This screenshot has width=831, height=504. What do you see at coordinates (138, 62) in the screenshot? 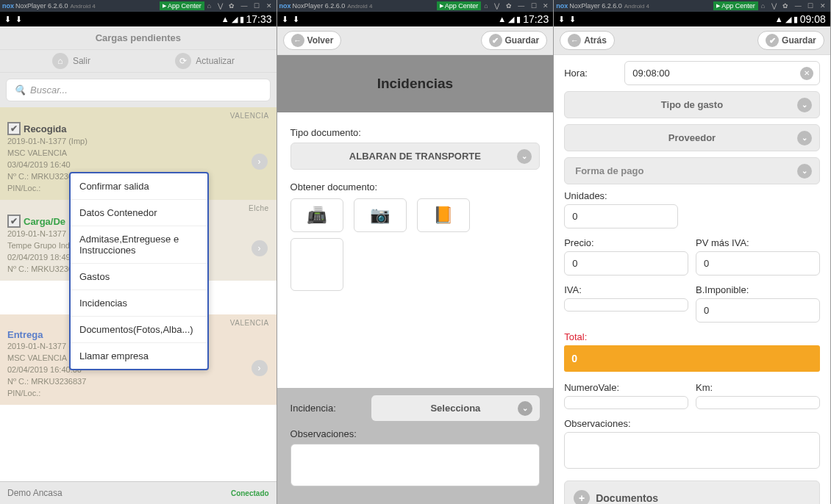
I see `actions-row: ⌂Salir ⟳Actualizar` at bounding box center [138, 62].